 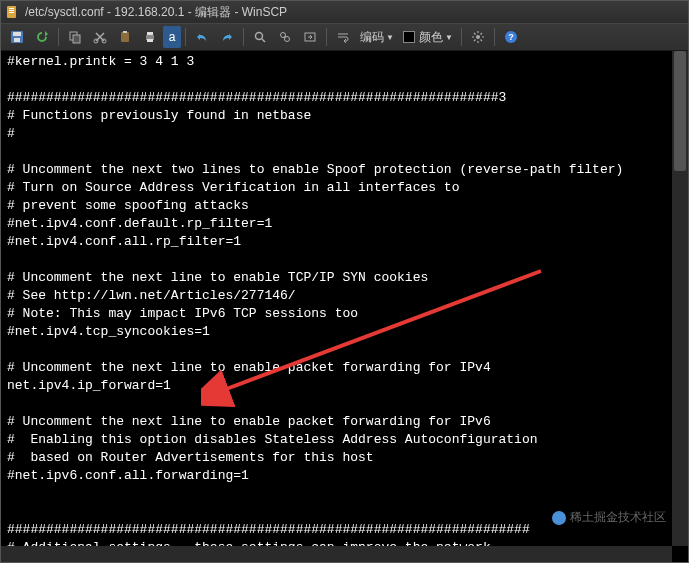 What do you see at coordinates (285, 37) in the screenshot?
I see `replace-button` at bounding box center [285, 37].